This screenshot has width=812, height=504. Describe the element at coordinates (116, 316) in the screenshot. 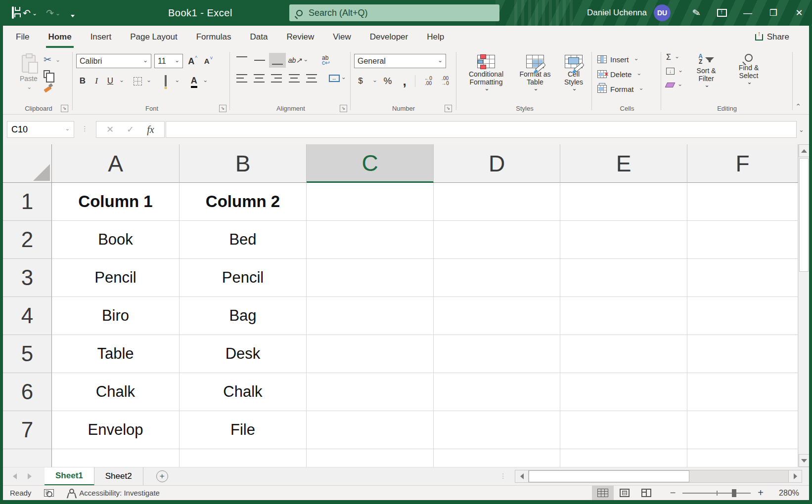

I see `cell-A4: Biro` at that location.